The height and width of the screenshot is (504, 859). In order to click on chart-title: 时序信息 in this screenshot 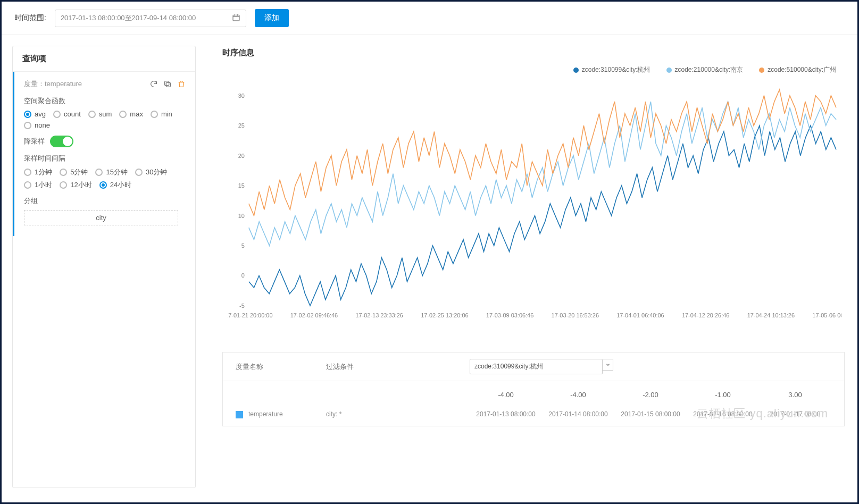, I will do `click(527, 55)`.